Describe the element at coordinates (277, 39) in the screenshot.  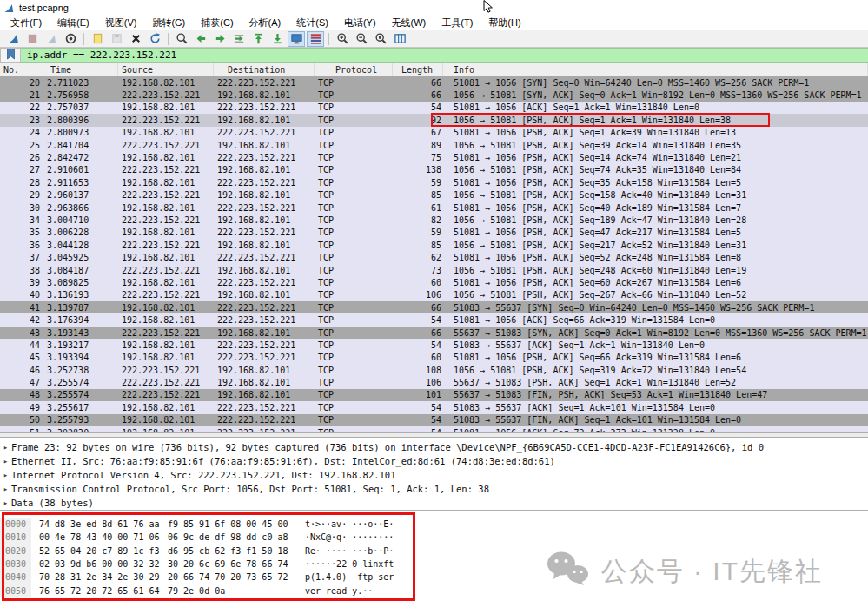
I see `go-last-packet-icon` at that location.